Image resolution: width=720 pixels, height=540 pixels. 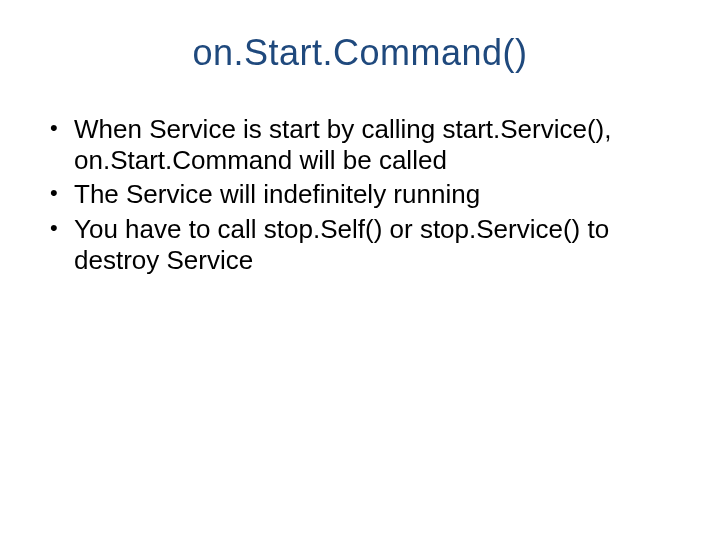 I want to click on list-item: You have to call stop.Self() or stop.Ser…, so click(x=363, y=244).